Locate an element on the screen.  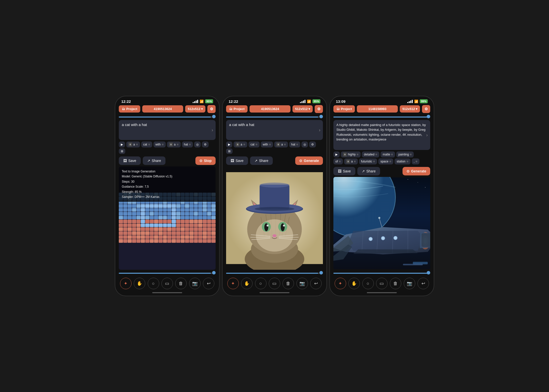
generate-btn-2: ⊙ Generate is located at coordinates (309, 161).